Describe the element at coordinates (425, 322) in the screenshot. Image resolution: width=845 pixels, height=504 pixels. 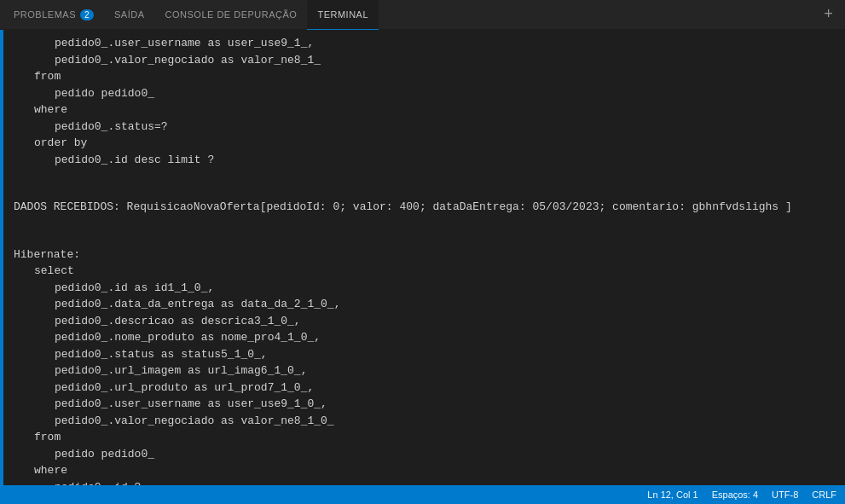
I see `hib-field-2: pedido0_.descricao as descrica3_1_0_,` at that location.